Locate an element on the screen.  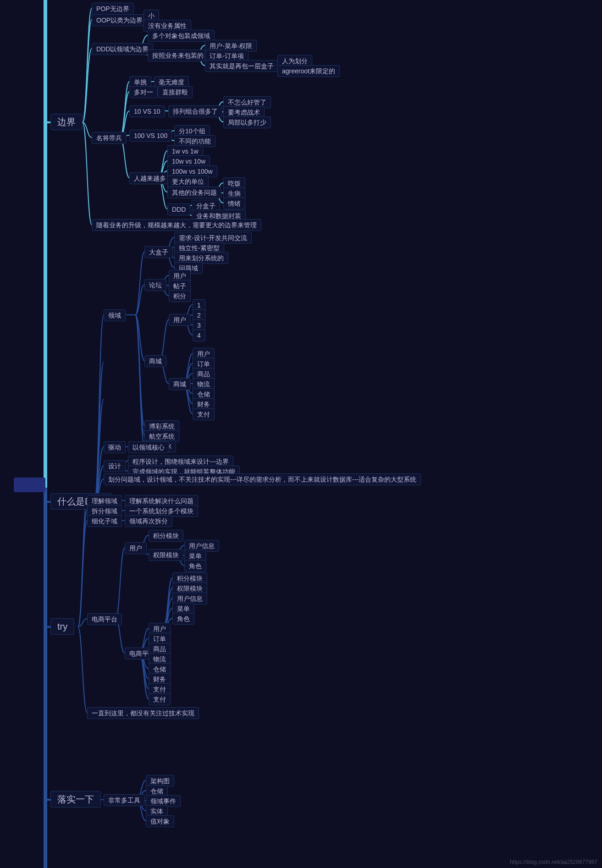
node: 大盒子 is located at coordinates (159, 252).